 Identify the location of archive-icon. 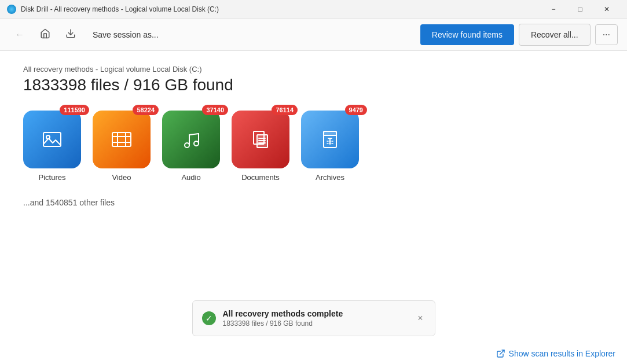
(330, 139).